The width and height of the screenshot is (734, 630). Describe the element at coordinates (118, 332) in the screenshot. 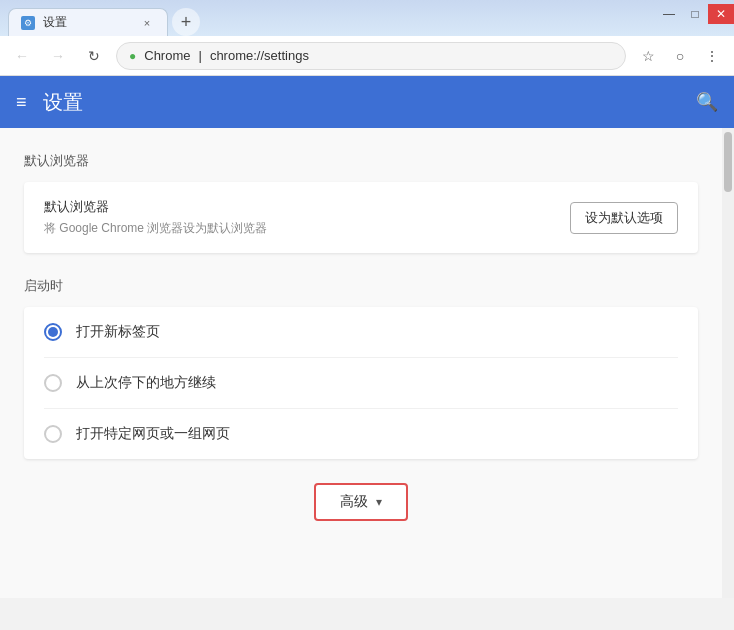

I see `startup-option-label-0: 打开新标签页` at that location.